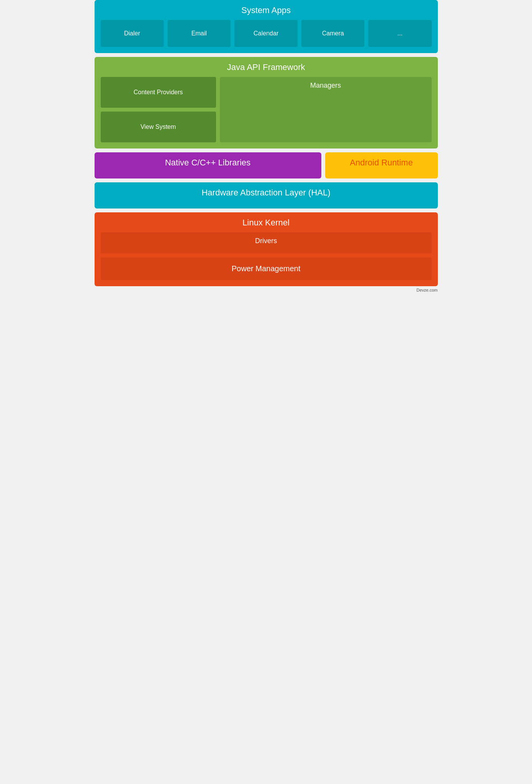  What do you see at coordinates (266, 110) in the screenshot?
I see `java-api-inner: Content ProvidersView System Managers` at bounding box center [266, 110].